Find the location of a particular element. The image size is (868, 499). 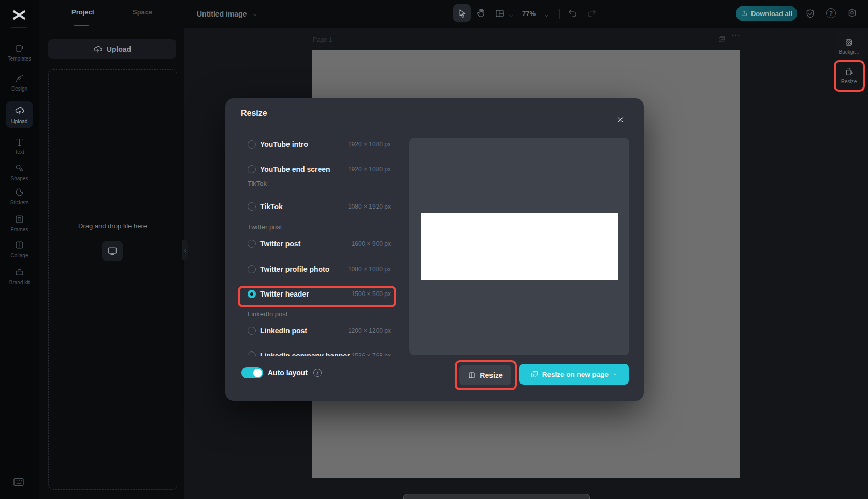

page-toolbar-edge is located at coordinates (497, 496).